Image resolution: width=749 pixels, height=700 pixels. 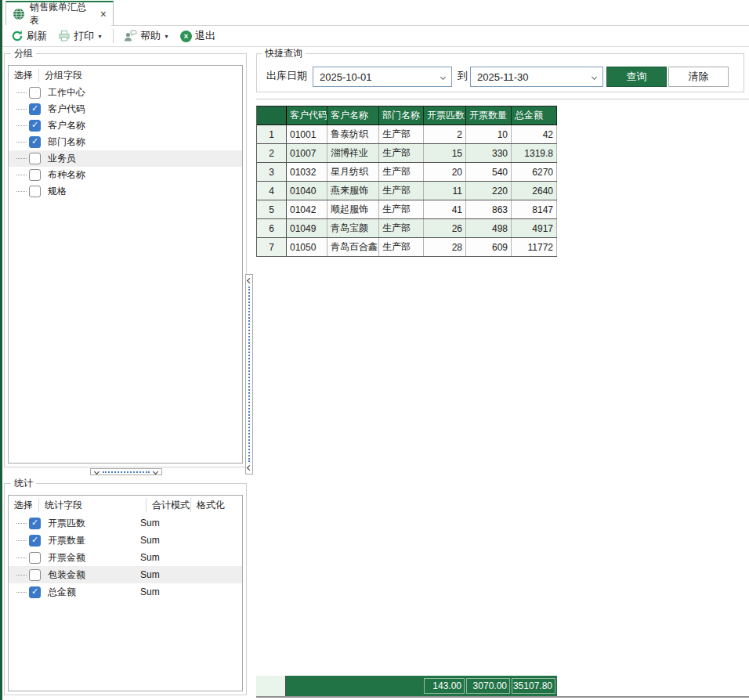 I want to click on toolbar-separator, so click(x=113, y=36).